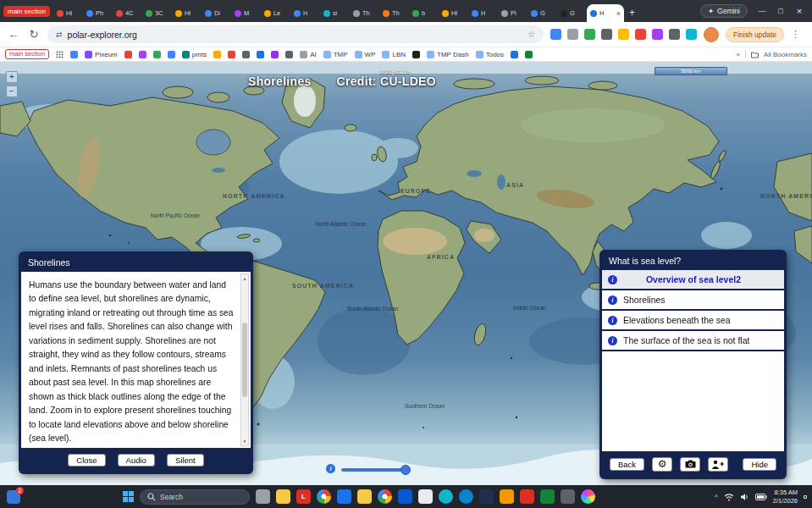 The height and width of the screenshot is (508, 812). Describe the element at coordinates (627, 464) in the screenshot. I see `back-button: Back` at that location.